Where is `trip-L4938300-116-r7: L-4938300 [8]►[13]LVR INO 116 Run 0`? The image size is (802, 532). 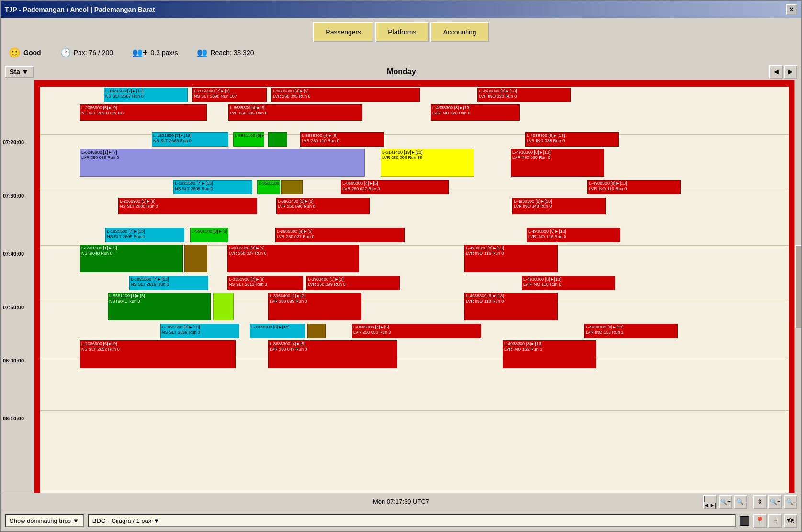
trip-L4938300-116-r7: L-4938300 [8]►[13]LVR INO 116 Run 0 is located at coordinates (574, 235).